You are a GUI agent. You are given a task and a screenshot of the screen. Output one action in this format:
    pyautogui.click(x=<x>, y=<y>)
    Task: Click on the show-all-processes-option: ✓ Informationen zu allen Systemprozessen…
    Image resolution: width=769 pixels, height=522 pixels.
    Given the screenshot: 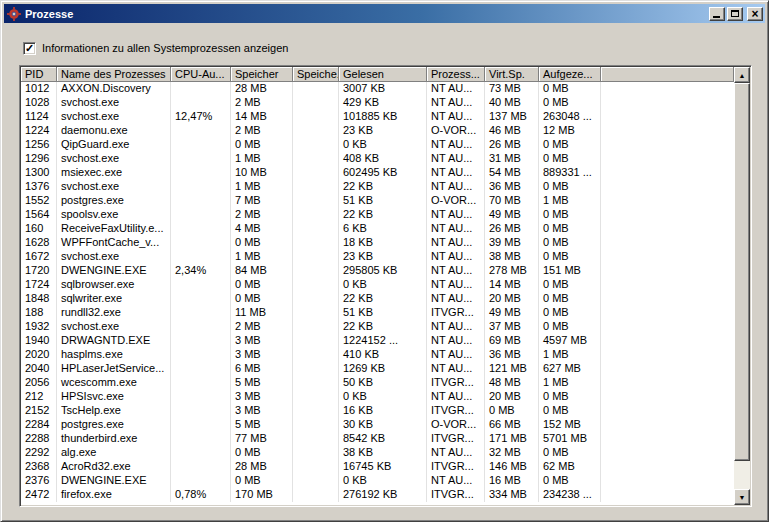 What is the action you would take?
    pyautogui.click(x=156, y=48)
    